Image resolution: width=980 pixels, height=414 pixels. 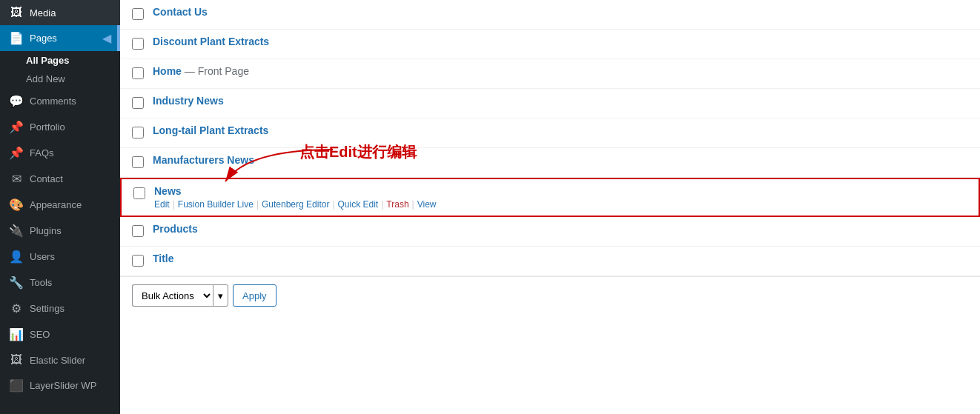 What do you see at coordinates (47, 127) in the screenshot?
I see `sidebar-item-label: Portfolio` at bounding box center [47, 127].